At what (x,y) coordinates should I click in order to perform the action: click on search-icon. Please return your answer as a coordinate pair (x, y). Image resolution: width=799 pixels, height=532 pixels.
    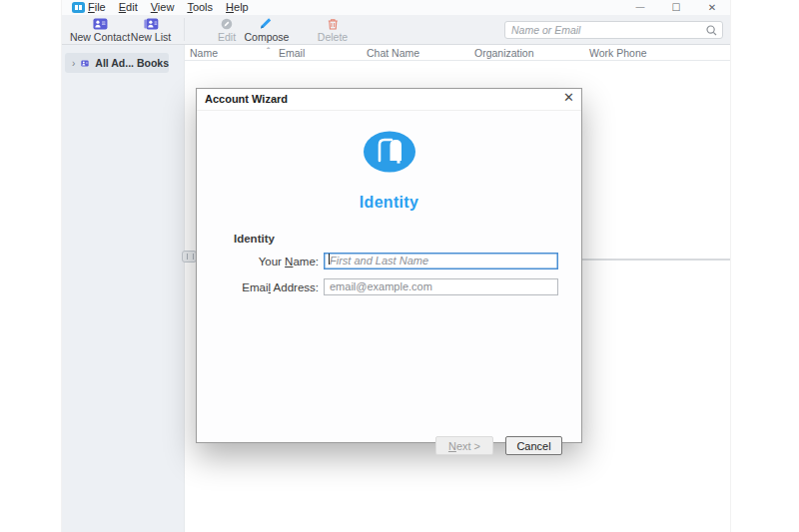
    Looking at the image, I should click on (711, 30).